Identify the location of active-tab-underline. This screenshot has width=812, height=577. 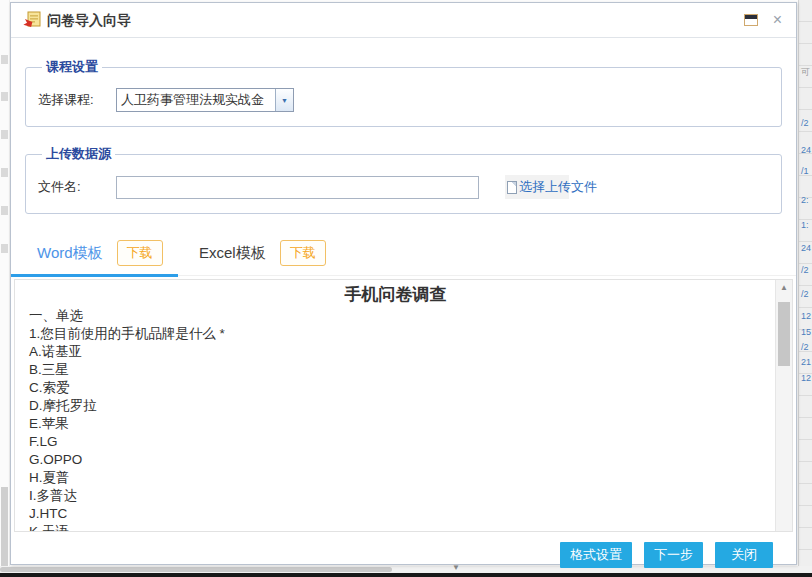
(94, 276).